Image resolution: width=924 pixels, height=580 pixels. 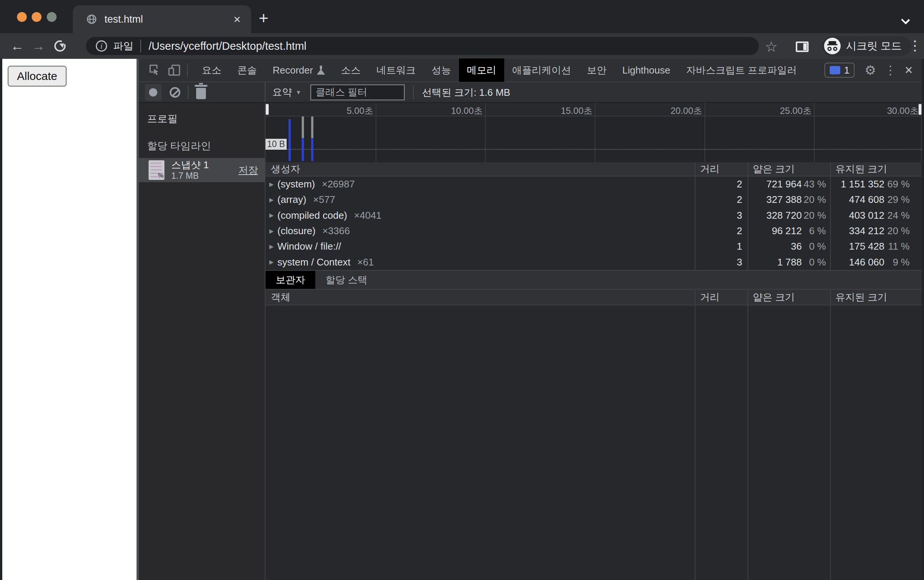 I want to click on col-constructor: 생성자, so click(x=480, y=169).